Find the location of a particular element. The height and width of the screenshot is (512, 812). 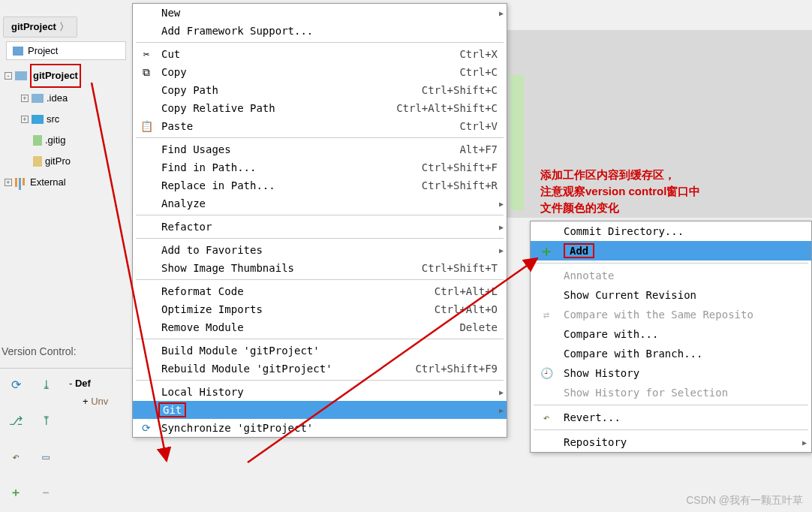

copy-icon: ⧉ is located at coordinates (146, 72).